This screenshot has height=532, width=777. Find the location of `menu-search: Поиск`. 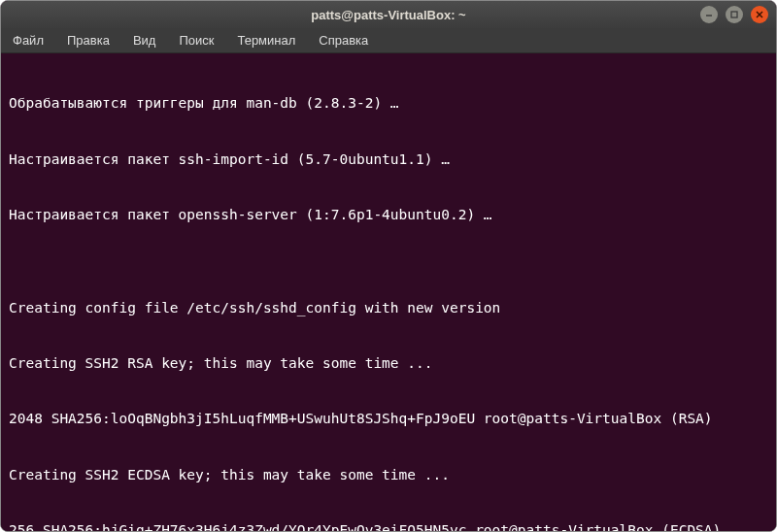

menu-search: Поиск is located at coordinates (196, 41).